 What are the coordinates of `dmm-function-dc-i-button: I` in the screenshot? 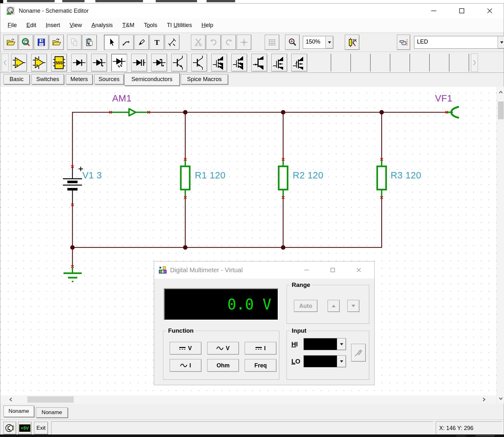 It's located at (261, 348).